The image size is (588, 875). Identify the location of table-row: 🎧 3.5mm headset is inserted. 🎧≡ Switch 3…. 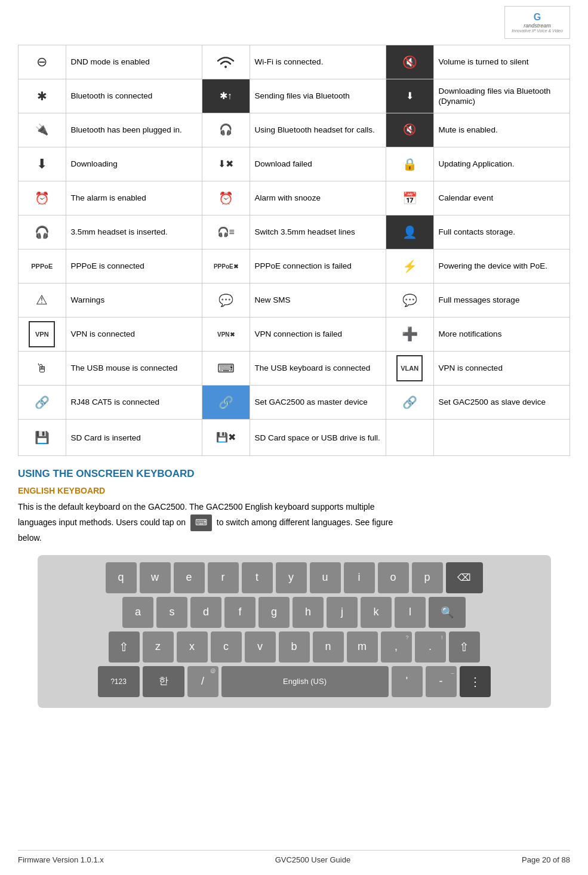
(294, 233).